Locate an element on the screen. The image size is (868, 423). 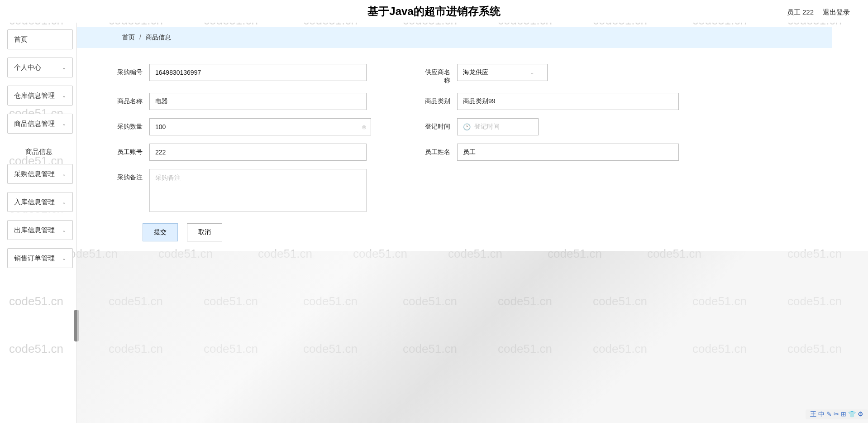
textarea-purchase-remark is located at coordinates (258, 190).